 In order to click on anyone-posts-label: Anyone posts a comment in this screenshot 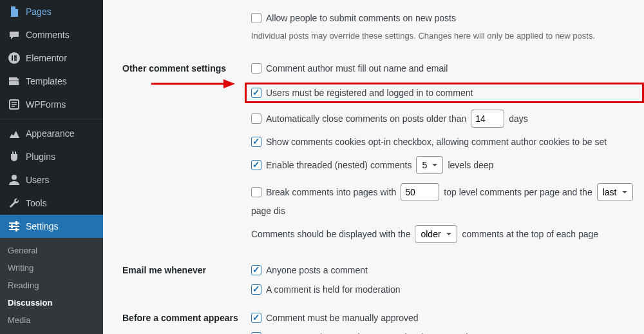, I will do `click(317, 270)`.